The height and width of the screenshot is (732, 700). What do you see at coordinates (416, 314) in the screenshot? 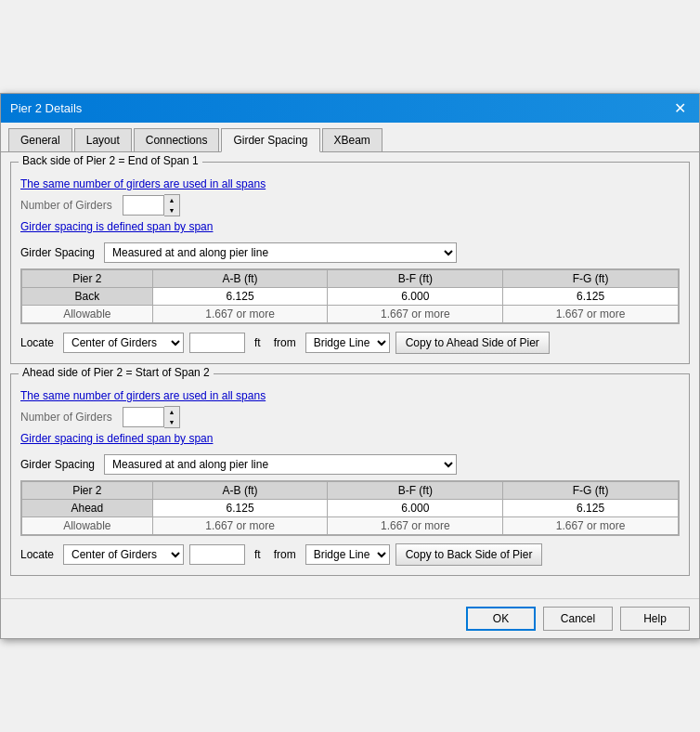
I see `back-allow-bf: 1.667 or more` at bounding box center [416, 314].